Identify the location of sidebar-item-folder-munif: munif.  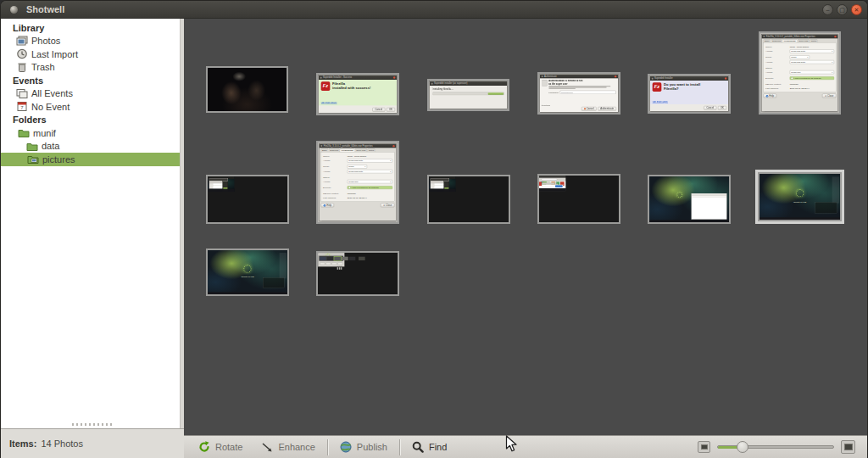
(90, 133).